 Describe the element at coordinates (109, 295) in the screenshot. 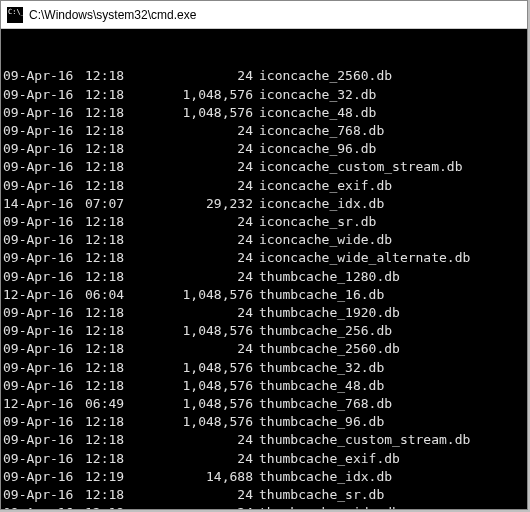

I see `file-time: 06:04` at that location.